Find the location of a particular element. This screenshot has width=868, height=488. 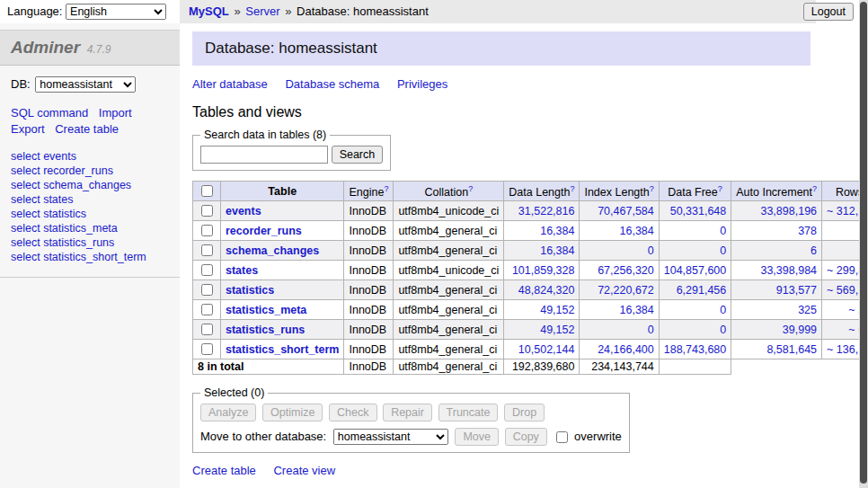

index-length-link: 24,166,400 is located at coordinates (625, 350).